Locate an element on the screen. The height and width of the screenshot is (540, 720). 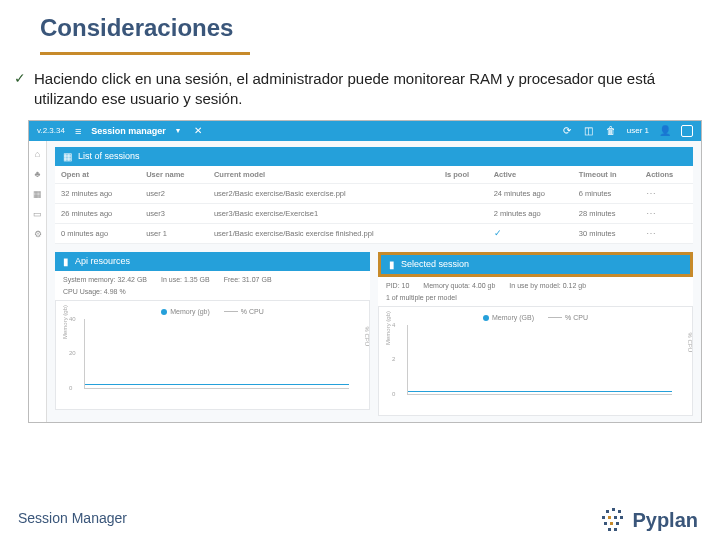
cube-icon: ◫ is located at coordinates (589, 131).